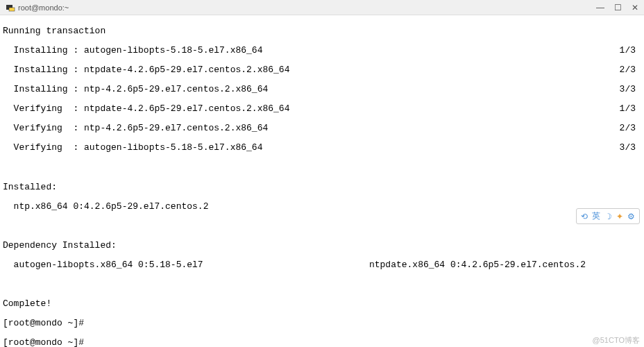  Describe the element at coordinates (10, 8) in the screenshot. I see `putty-icon` at that location.